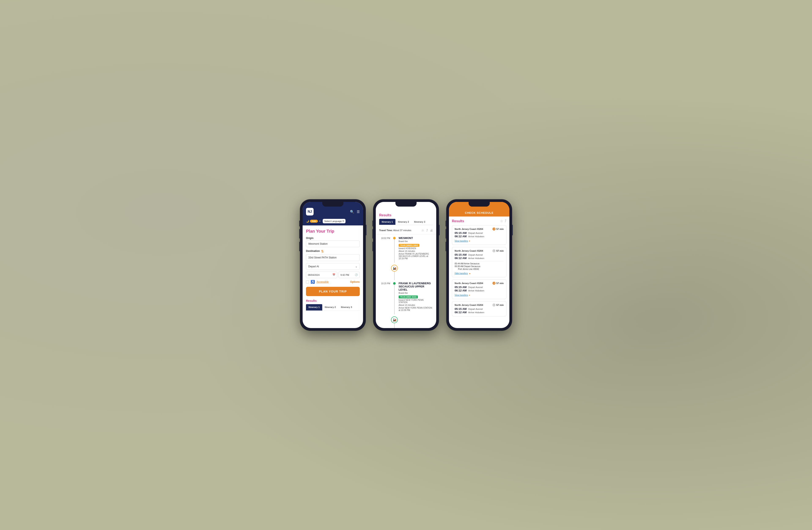 The image size is (812, 530). I want to click on language-select: Select Language ▾, so click(334, 221).